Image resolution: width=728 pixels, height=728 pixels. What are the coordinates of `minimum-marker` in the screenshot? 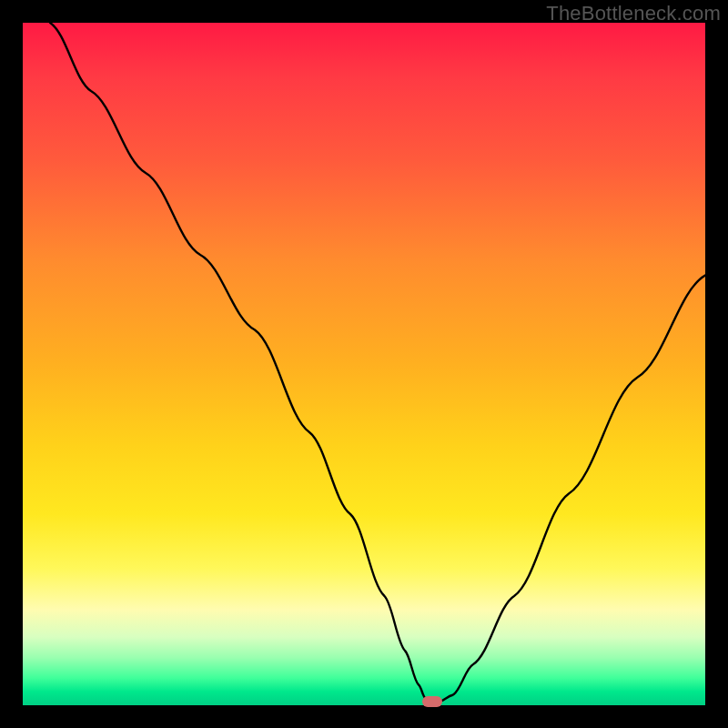 It's located at (432, 702).